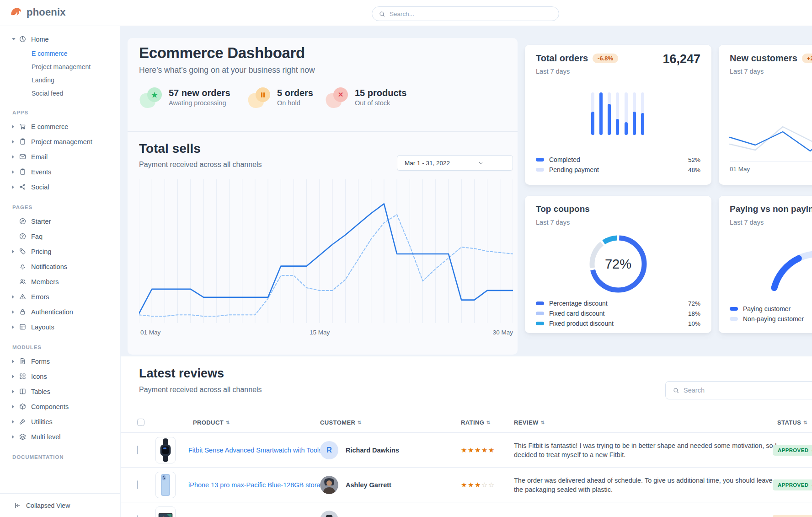 The image size is (812, 517). I want to click on sidebar-item-label: Forms, so click(40, 361).